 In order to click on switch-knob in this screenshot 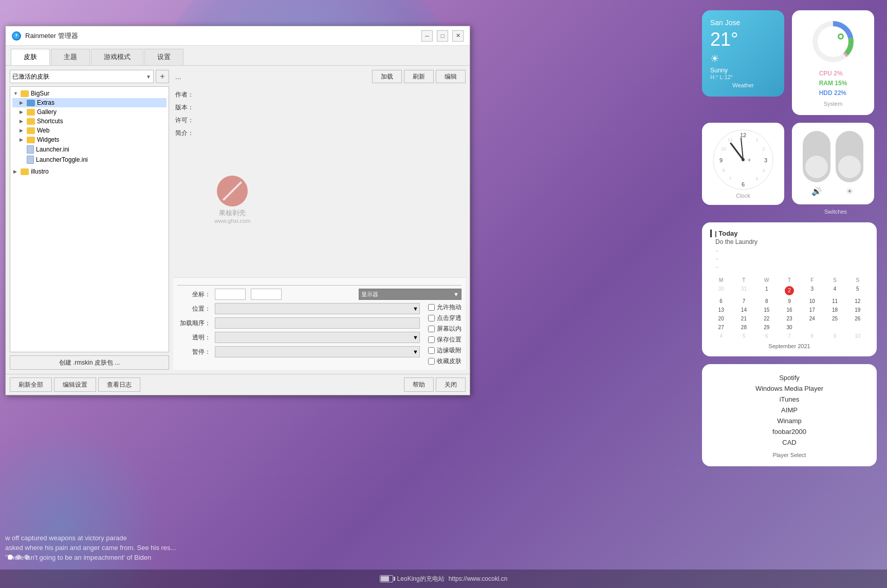, I will do `click(817, 167)`.